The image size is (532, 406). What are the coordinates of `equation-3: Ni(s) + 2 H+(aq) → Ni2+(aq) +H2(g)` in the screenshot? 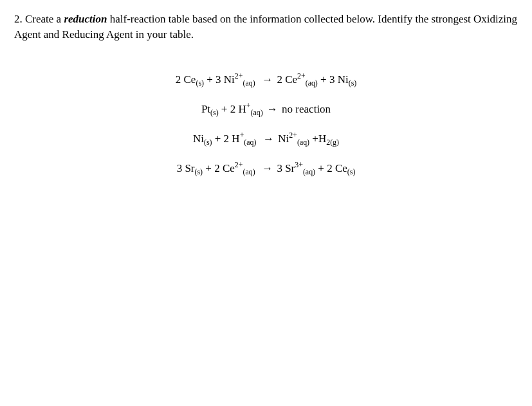 It's located at (266, 139).